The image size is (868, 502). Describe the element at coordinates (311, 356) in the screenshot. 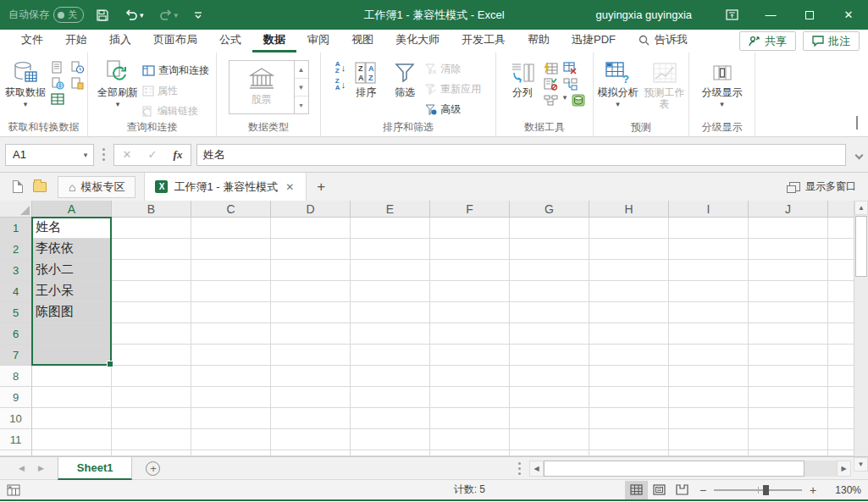

I see `cell-D7` at that location.